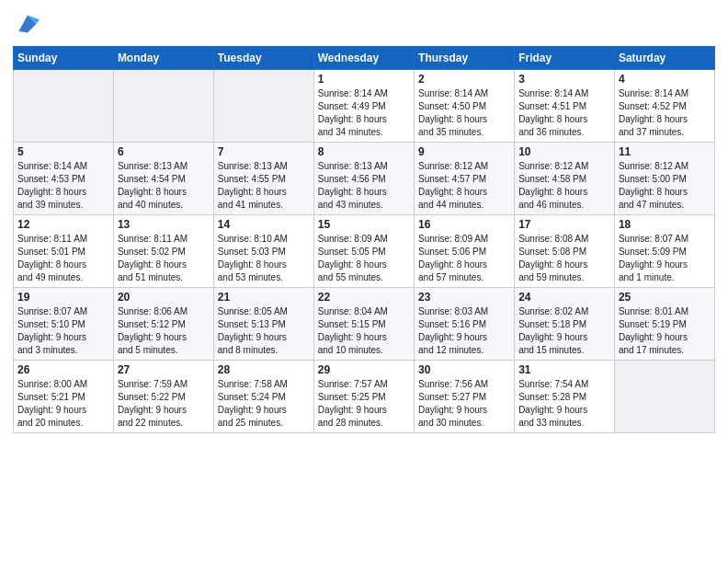 The height and width of the screenshot is (563, 728). What do you see at coordinates (64, 324) in the screenshot?
I see `calendar-cell: 19Sunrise: 8:07 AM Sunset: 5:10 PM Dayli…` at bounding box center [64, 324].